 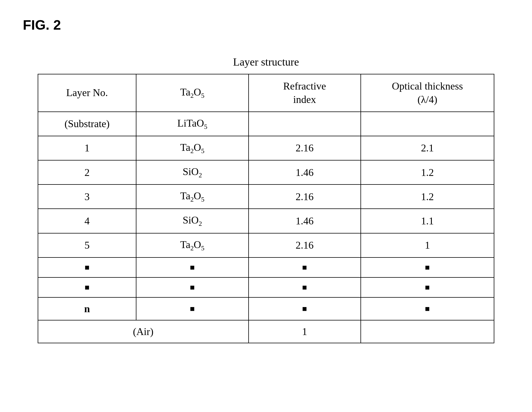 What do you see at coordinates (87, 245) in the screenshot?
I see `cell-5-no: 5` at bounding box center [87, 245].